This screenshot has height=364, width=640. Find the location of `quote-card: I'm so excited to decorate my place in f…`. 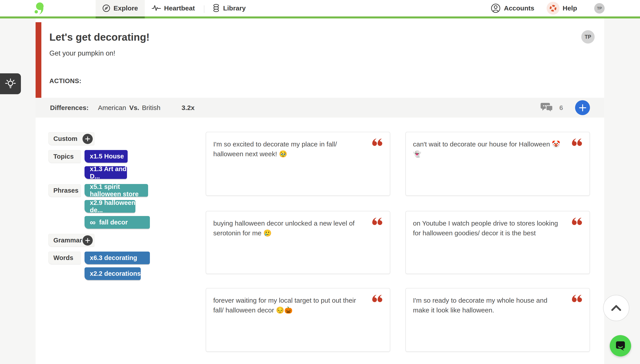

quote-card: I'm so excited to decorate my place in f… is located at coordinates (298, 164).